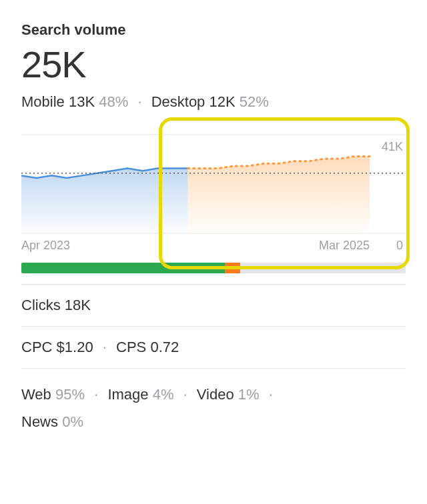 The width and height of the screenshot is (427, 504). What do you see at coordinates (214, 30) in the screenshot?
I see `section-title: Search volume` at bounding box center [214, 30].